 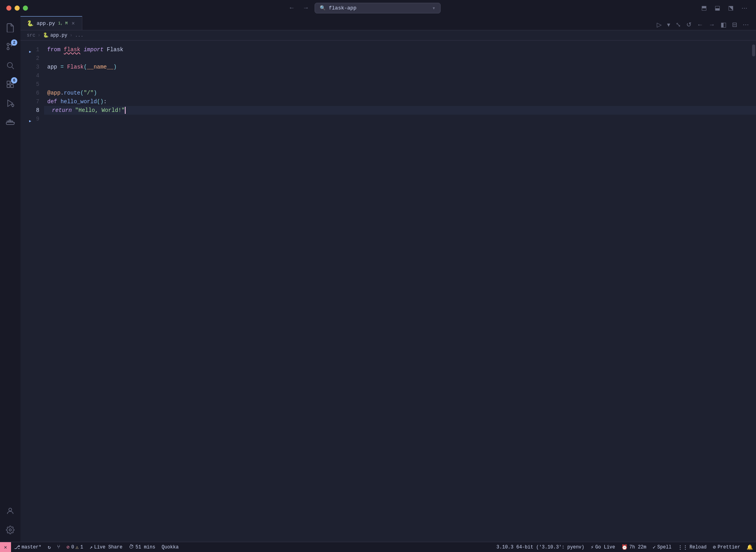 I want to click on reload-icon: ⋮⋮, so click(x=683, y=547).